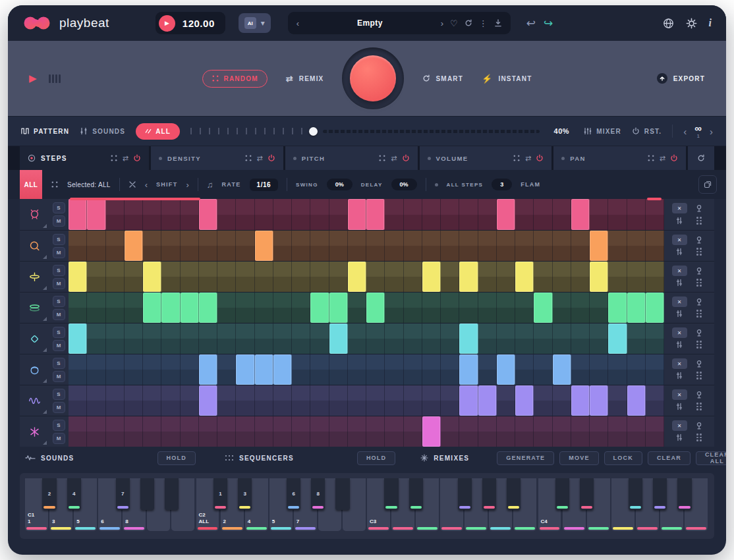  I want to click on favorite-icon: ♡, so click(454, 24).